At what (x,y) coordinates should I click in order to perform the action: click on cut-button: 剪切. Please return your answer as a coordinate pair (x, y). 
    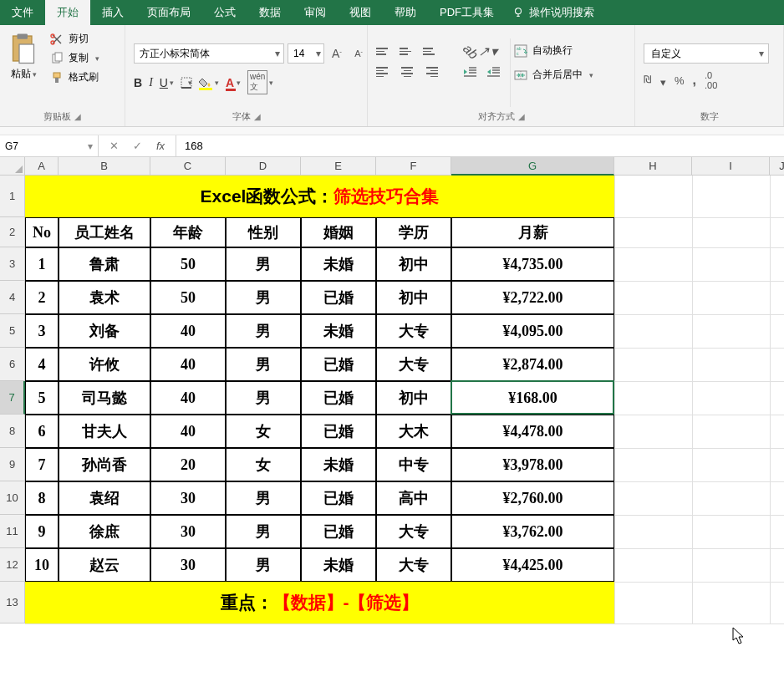
    Looking at the image, I should click on (75, 38).